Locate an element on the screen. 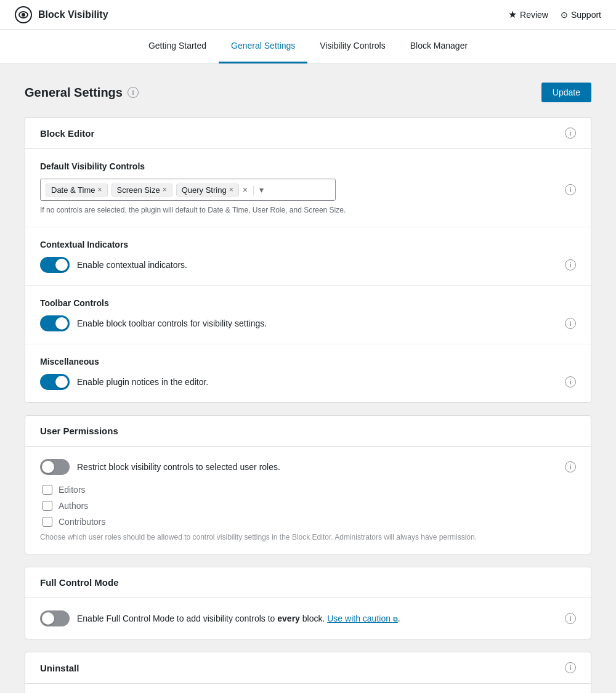  user-permissions-header: User Permissions is located at coordinates (308, 431).